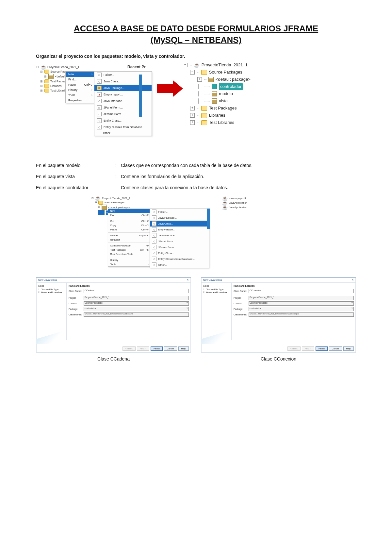 This screenshot has height=555, width=392. I want to click on menu-item: CopyCtrl+C, so click(129, 226).